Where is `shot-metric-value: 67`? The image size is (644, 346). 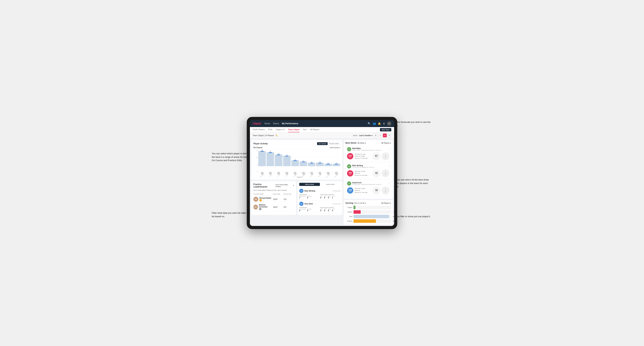
shot-metric-value: 67 is located at coordinates (376, 156).